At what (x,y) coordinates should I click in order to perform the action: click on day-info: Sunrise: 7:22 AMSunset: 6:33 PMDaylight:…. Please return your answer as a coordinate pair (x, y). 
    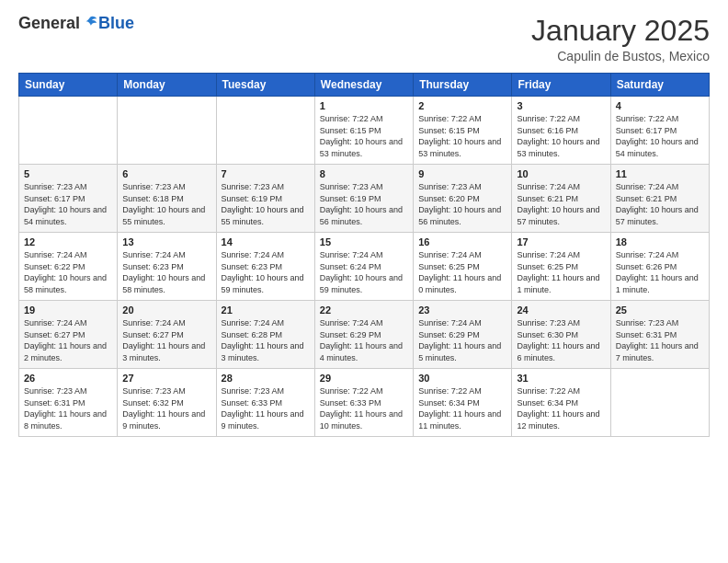
    Looking at the image, I should click on (364, 408).